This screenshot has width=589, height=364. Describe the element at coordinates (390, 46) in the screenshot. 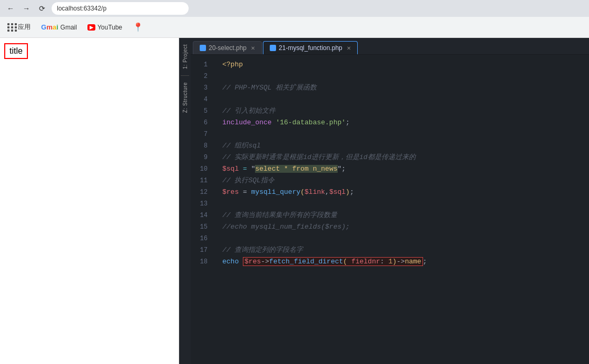

I see `ide-tabbar: 20-select.php ✕ 21-mysql_function.php ✕` at that location.